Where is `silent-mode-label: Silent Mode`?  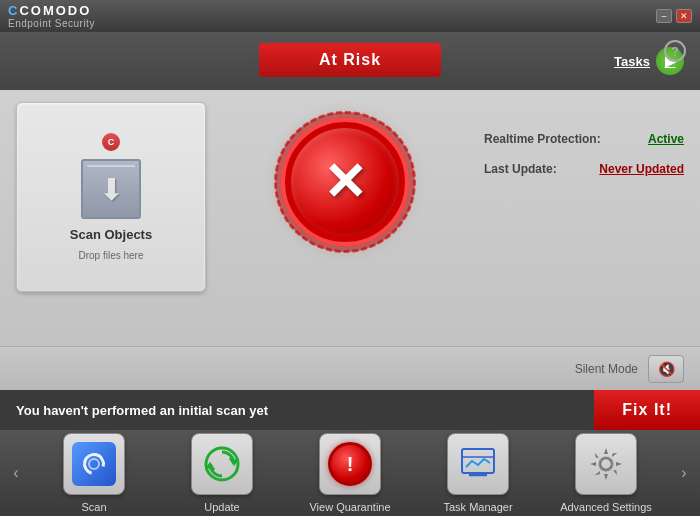
silent-mode-label: Silent Mode is located at coordinates (606, 369).